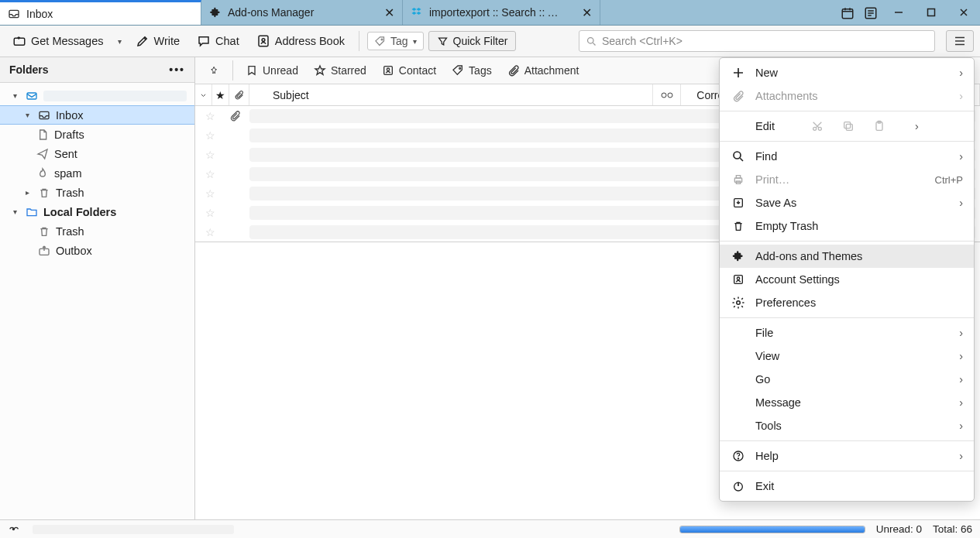  Describe the element at coordinates (847, 356) in the screenshot. I see `menu-view: View›` at that location.